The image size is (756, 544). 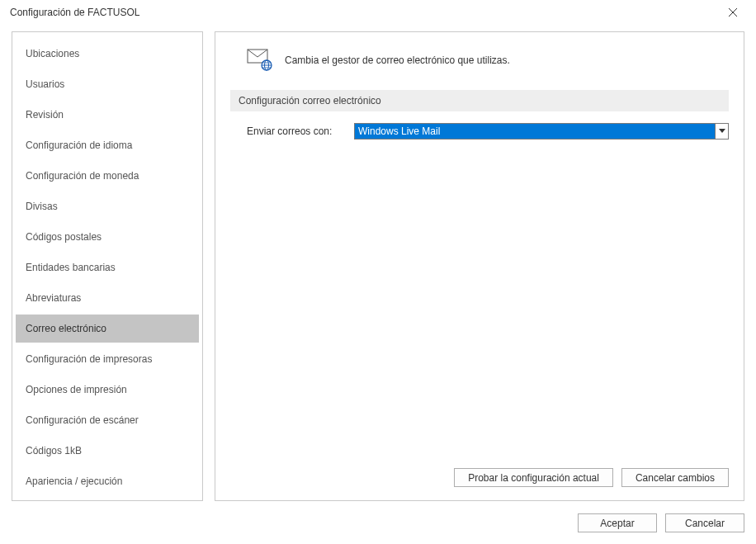 What do you see at coordinates (107, 54) in the screenshot?
I see `sidebar-item: Ubicaciones` at bounding box center [107, 54].